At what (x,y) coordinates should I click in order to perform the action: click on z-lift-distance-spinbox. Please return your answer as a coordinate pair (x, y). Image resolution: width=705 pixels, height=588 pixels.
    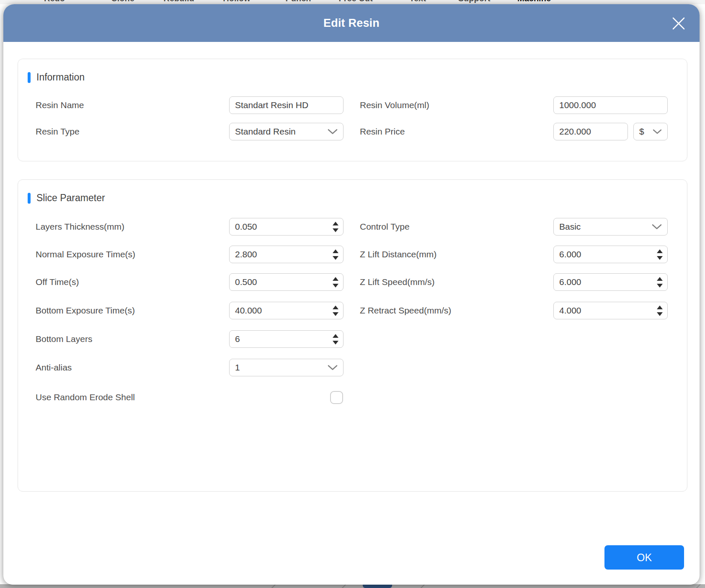
    Looking at the image, I should click on (611, 254).